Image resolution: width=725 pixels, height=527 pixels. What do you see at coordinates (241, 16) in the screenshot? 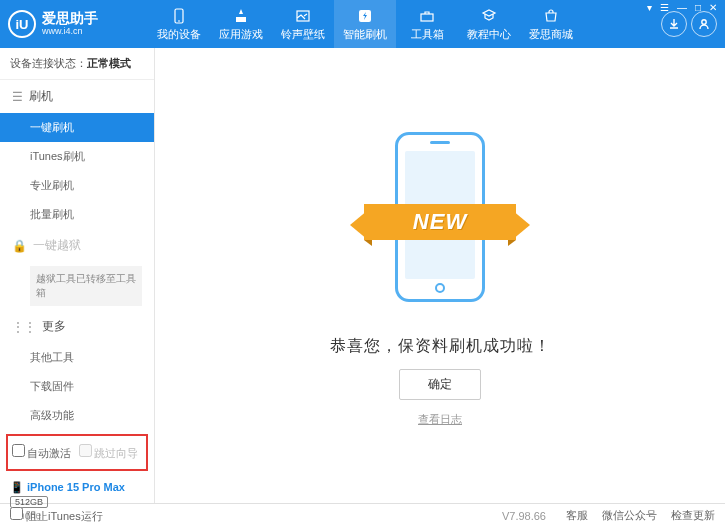
I see `apps-icon` at bounding box center [241, 16].